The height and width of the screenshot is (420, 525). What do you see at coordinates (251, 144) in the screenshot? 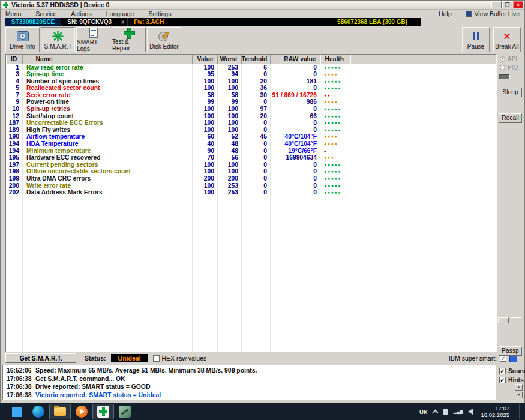
I see `smart-row: 194HDA Temperature4048040°C/104°F●●●●` at bounding box center [251, 144].